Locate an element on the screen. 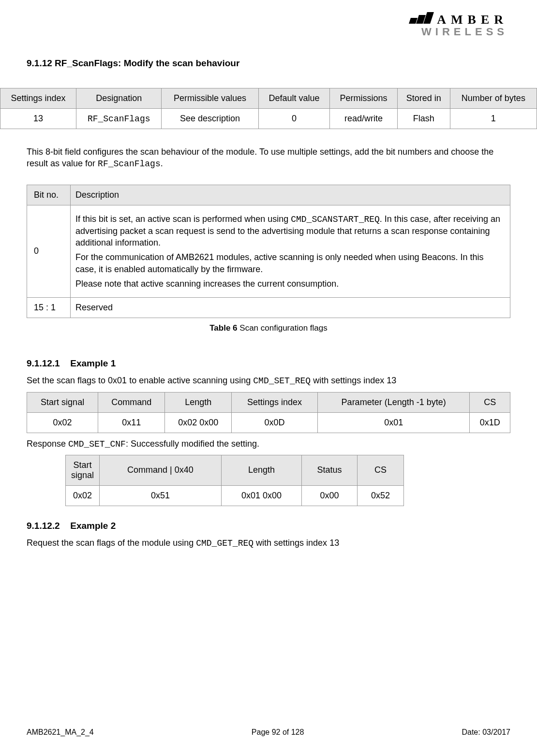 Image resolution: width=537 pixels, height=756 pixels. cell: See description is located at coordinates (210, 119).